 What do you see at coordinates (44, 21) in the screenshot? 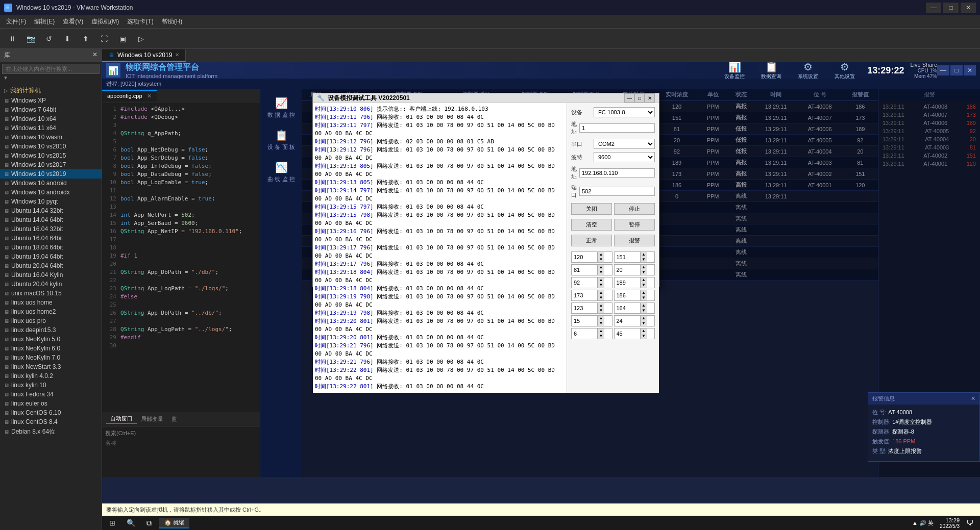
I see `menu-edit: 编辑(E)` at bounding box center [44, 21].